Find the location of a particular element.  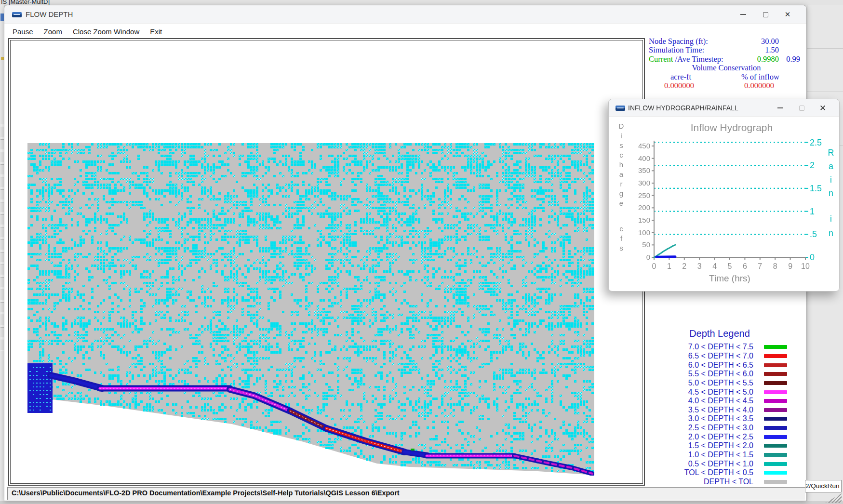

flow-menubar: PauseZoomClose Zoom WindowExit is located at coordinates (87, 31).